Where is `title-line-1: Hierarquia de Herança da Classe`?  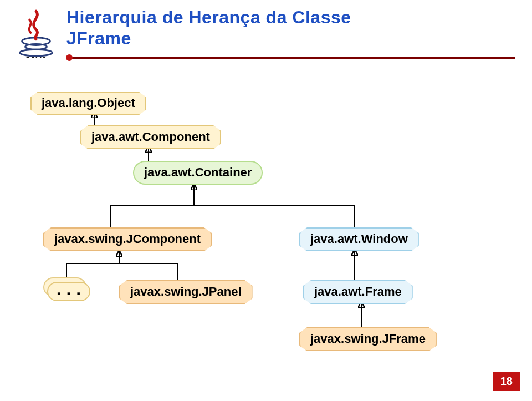
title-line-1: Hierarquia de Herança da Classe is located at coordinates (209, 17).